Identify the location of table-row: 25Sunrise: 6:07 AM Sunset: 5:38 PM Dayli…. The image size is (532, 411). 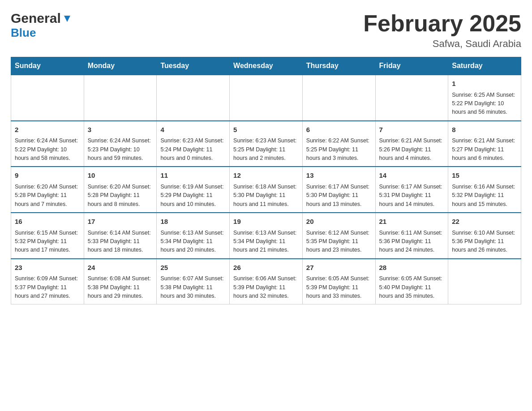
(193, 282).